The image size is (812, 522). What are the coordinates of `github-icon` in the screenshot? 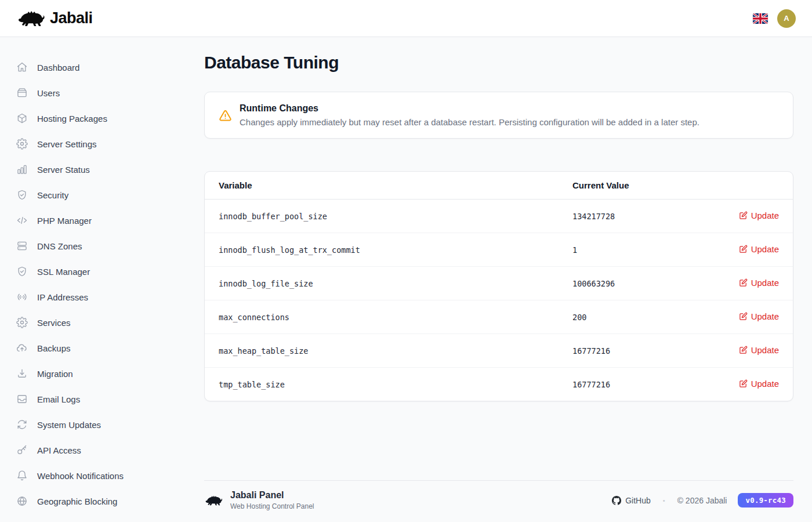 It's located at (617, 501).